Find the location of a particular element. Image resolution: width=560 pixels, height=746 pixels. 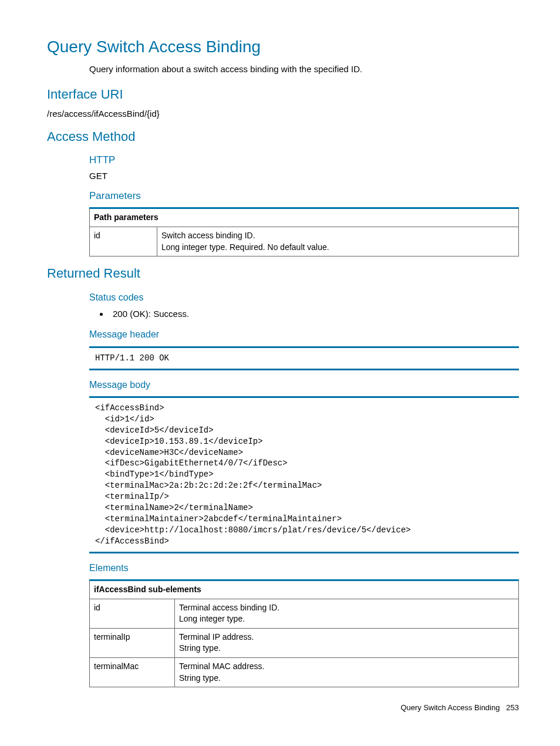

page-footer: Query Switch Access Binding 253 is located at coordinates (283, 708).